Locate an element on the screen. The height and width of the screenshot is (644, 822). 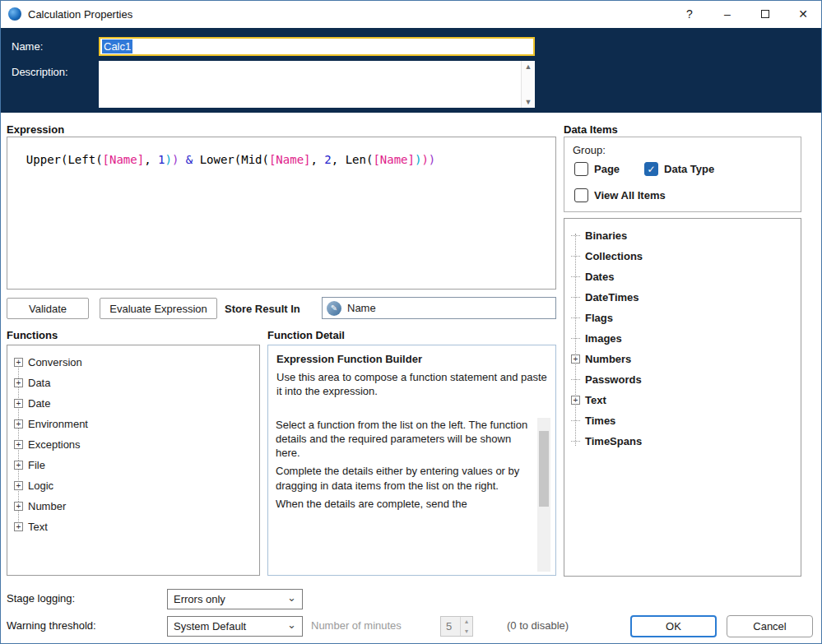
validate-button: Validate is located at coordinates (48, 308).